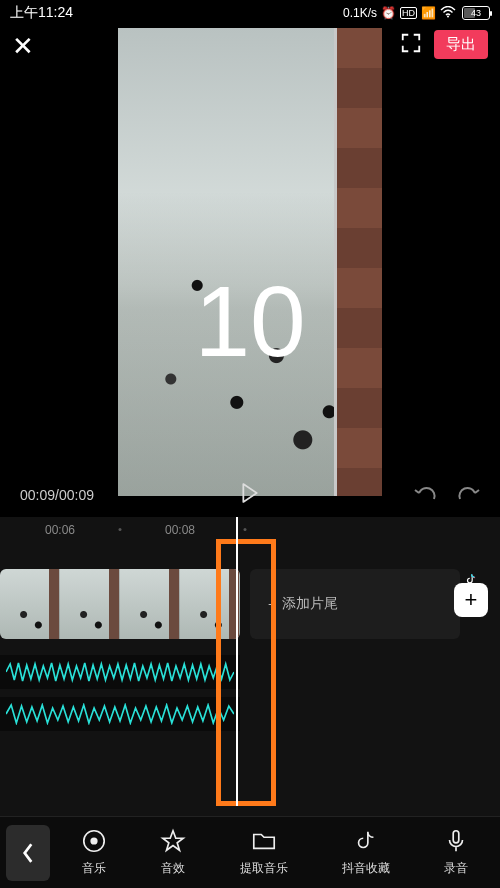 The width and height of the screenshot is (500, 888). Describe the element at coordinates (173, 868) in the screenshot. I see `tool-label: 音效` at that location.